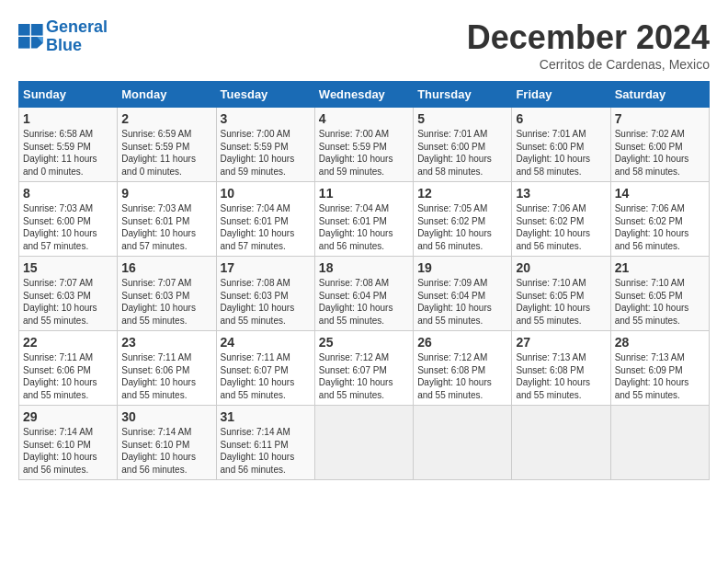 The height and width of the screenshot is (563, 728). Describe the element at coordinates (660, 193) in the screenshot. I see `day-number: 14` at that location.